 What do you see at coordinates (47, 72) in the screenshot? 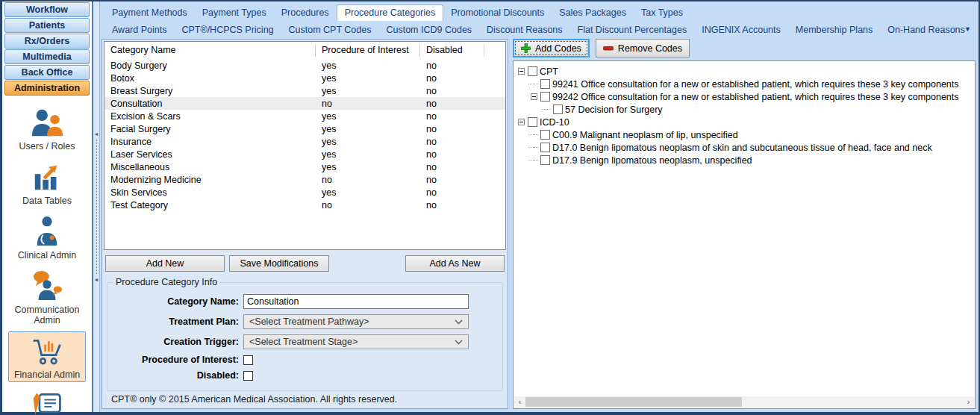
I see `sidebar-tab-back-office: Back Office` at bounding box center [47, 72].